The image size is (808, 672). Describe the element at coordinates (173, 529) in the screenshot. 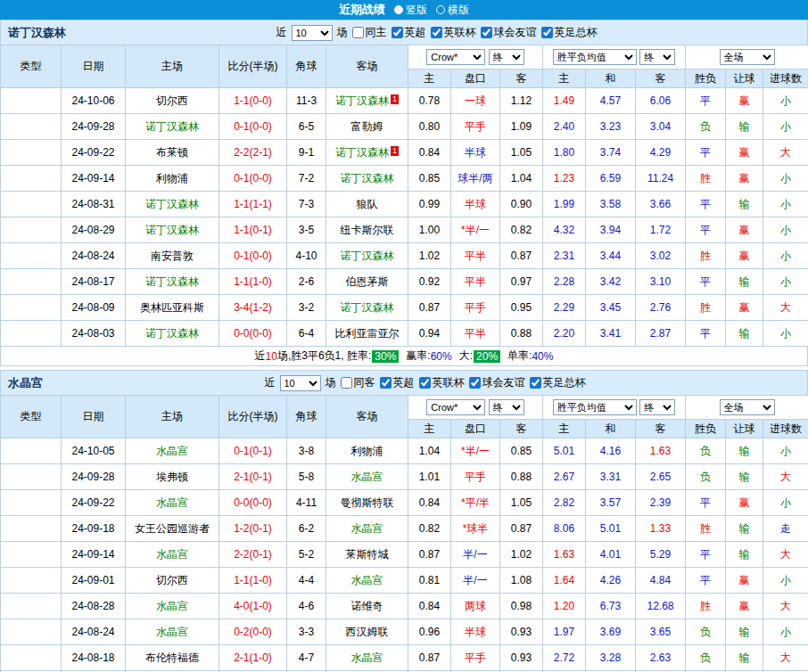

I see `home-team: 女王公园巡游者` at that location.